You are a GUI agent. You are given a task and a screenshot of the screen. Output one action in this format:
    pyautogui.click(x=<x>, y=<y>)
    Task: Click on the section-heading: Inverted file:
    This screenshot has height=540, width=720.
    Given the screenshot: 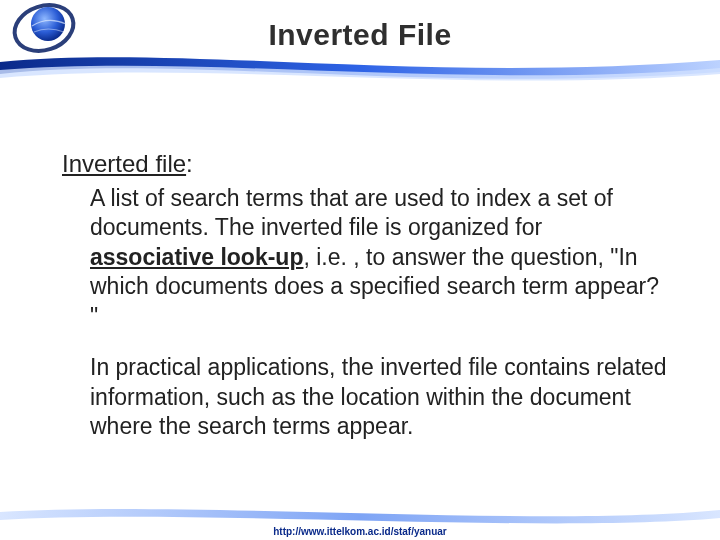 What is the action you would take?
    pyautogui.click(x=367, y=164)
    